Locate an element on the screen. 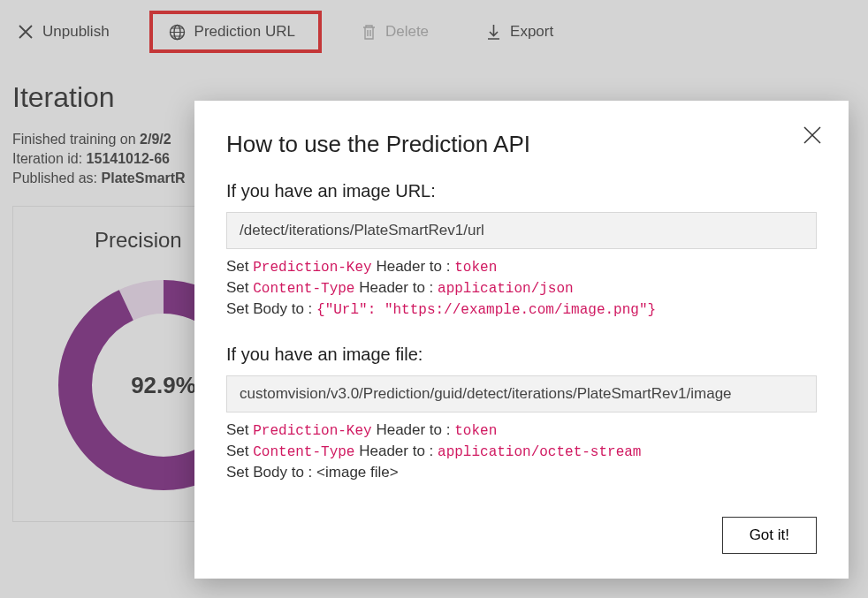 Image resolution: width=868 pixels, height=598 pixels. text: Set Body to : is located at coordinates (271, 309).